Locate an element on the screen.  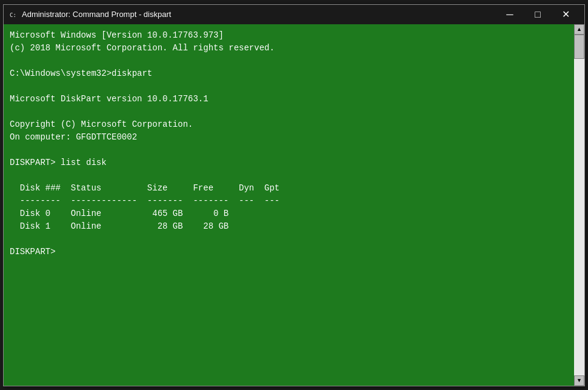
cmd-icon: C: is located at coordinates (13, 15).